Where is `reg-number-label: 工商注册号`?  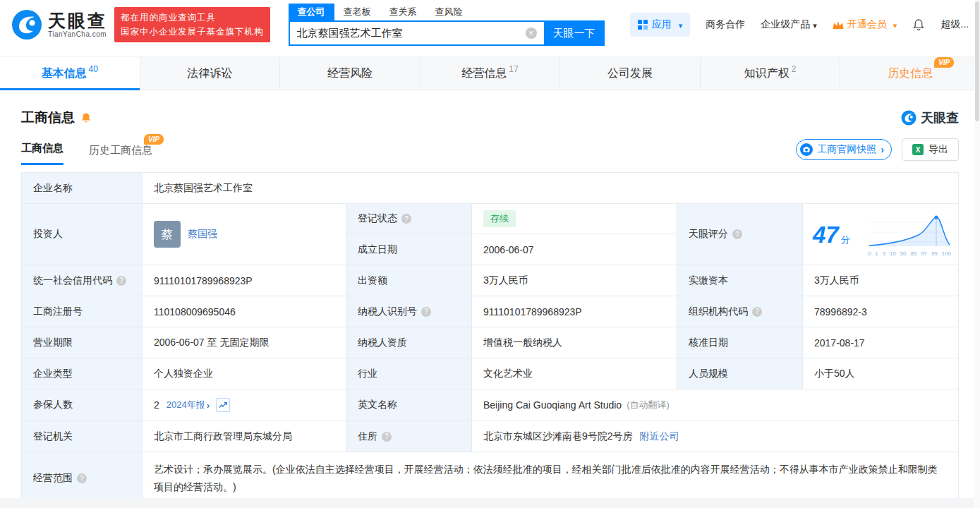 reg-number-label: 工商注册号 is located at coordinates (82, 312).